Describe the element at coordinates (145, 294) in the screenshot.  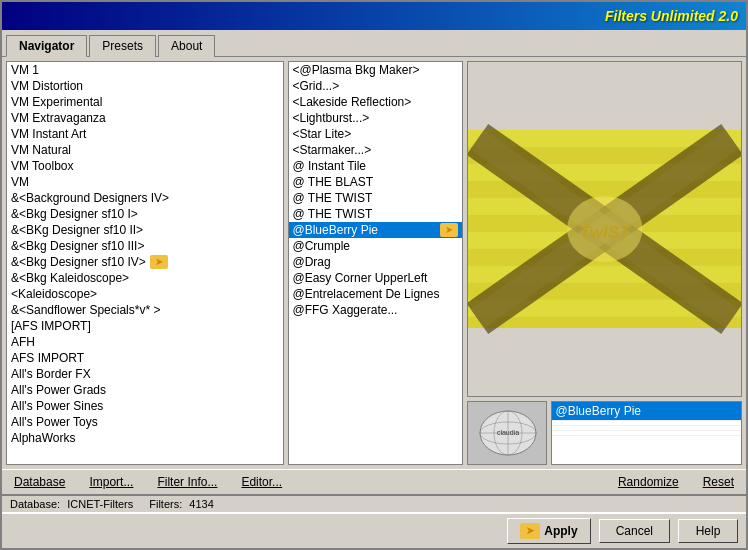
I see `left-list-item: <Kaleidoscope>` at that location.